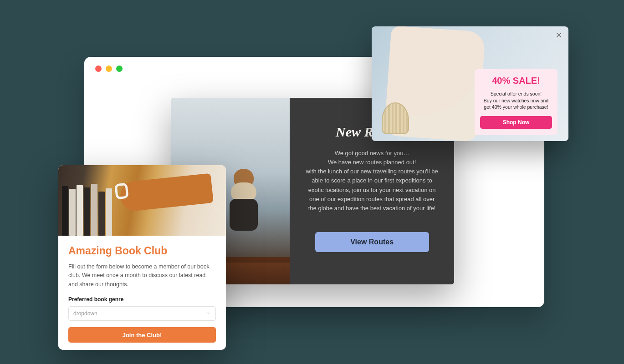 This screenshot has width=624, height=364. Describe the element at coordinates (516, 122) in the screenshot. I see `shop-now-button: Shop Now` at that location.